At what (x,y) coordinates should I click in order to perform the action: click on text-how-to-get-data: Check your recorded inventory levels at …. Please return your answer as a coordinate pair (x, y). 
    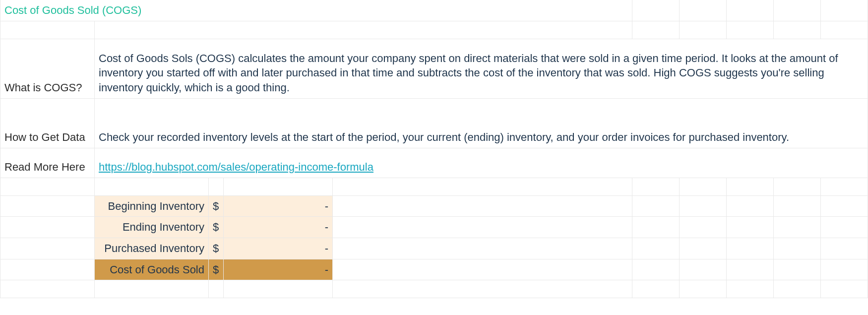
    Looking at the image, I should click on (481, 123).